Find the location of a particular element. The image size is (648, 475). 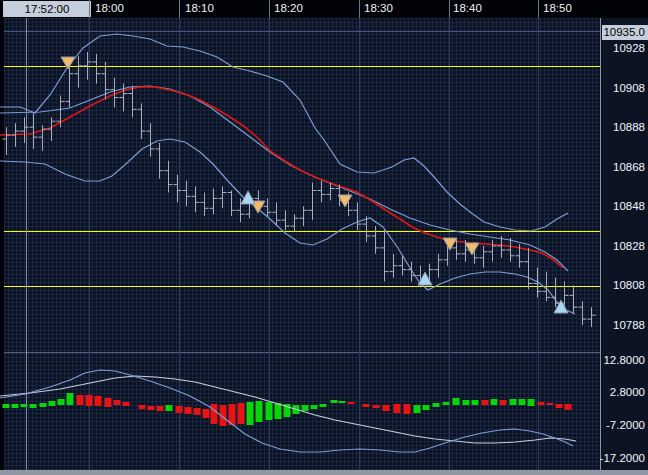

price-axis-label: 2.8000 is located at coordinates (628, 392).